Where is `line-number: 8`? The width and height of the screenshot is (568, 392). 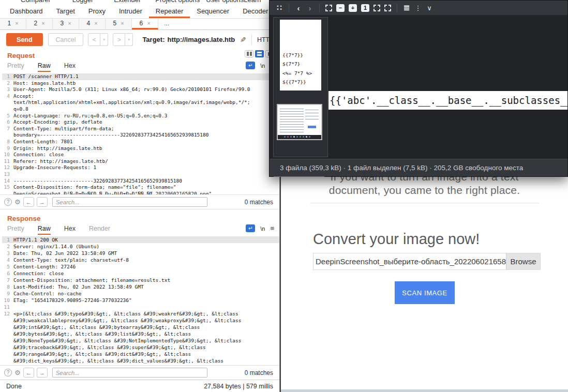
line-number: 8 is located at coordinates (8, 287).